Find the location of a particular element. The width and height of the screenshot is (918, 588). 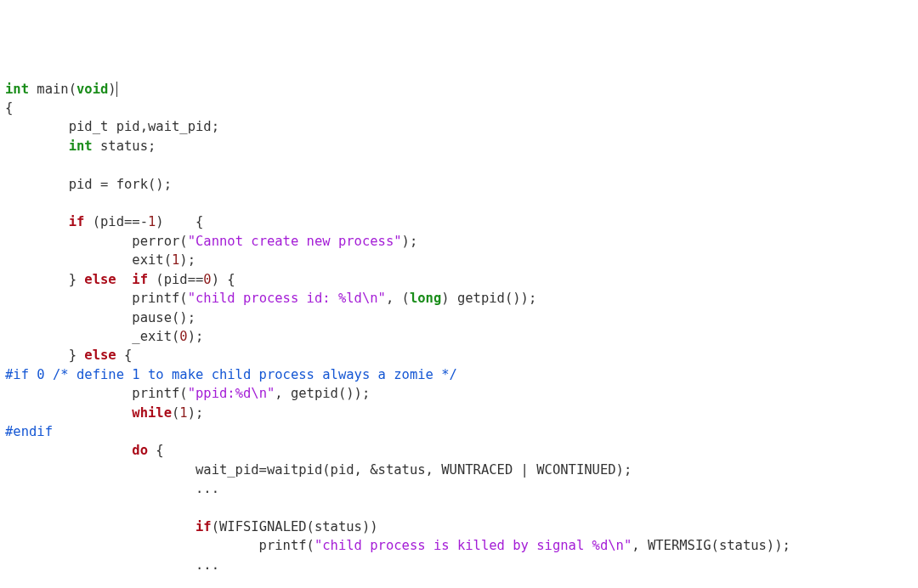

kw-else-1: else is located at coordinates (100, 280).